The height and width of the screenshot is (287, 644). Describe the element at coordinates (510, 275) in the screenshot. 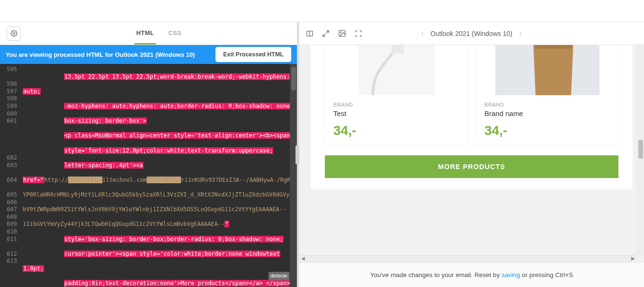

I see `save-link: saving` at that location.